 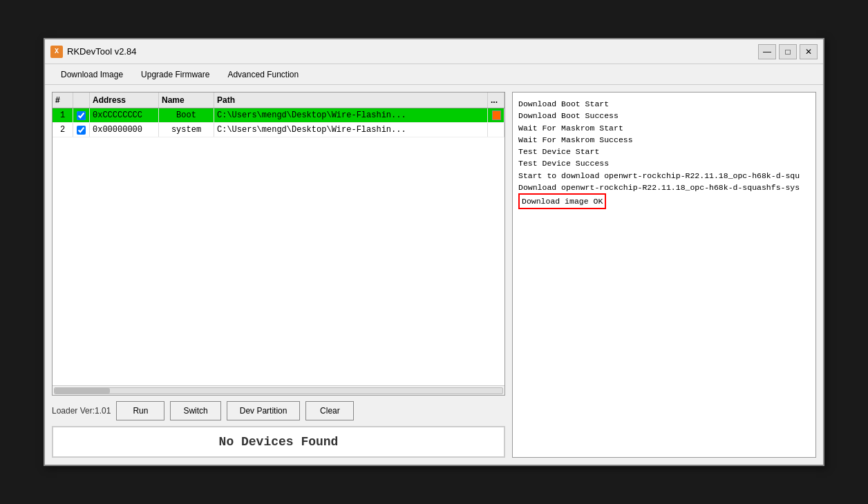 I want to click on menu-bar: Download Image Upgrade Firmware Advanced…, so click(x=434, y=75).